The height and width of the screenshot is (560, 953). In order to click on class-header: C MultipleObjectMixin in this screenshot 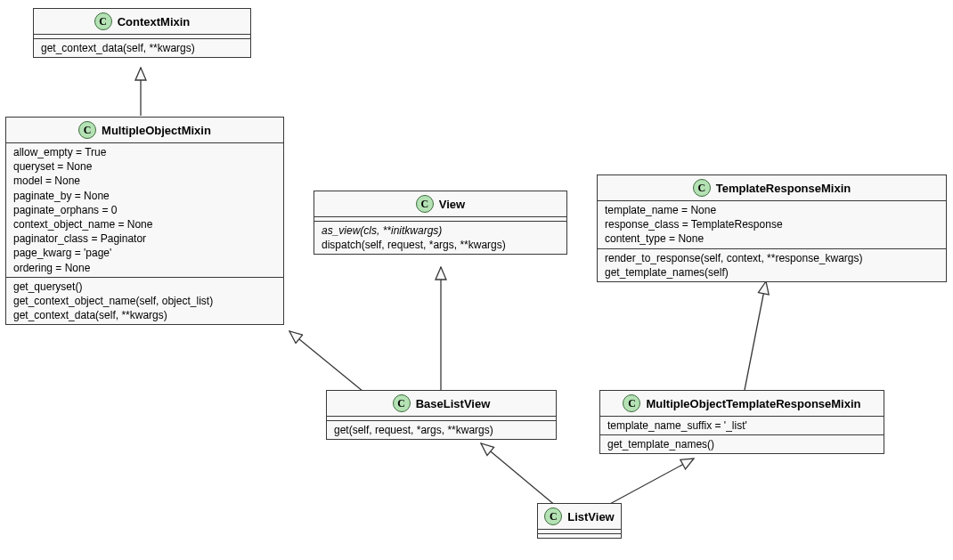, I will do `click(144, 130)`.